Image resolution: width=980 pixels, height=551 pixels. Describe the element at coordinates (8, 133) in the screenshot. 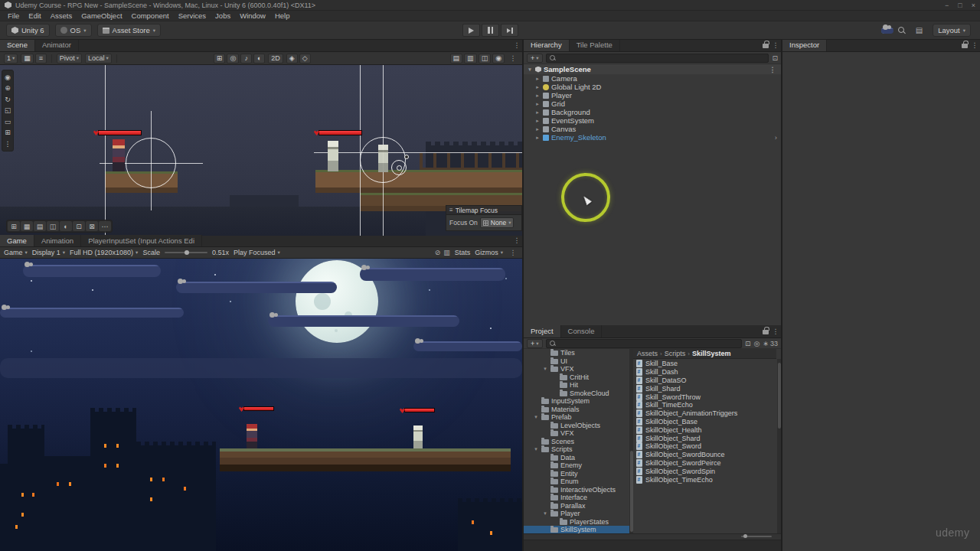

I see `scene-tool-icon: ⊞` at that location.